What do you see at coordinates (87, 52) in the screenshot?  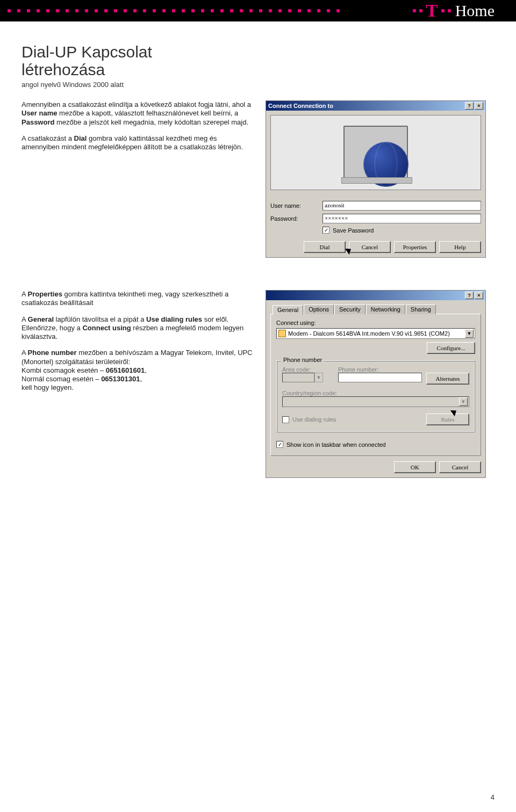 I see `title-line1: Dial-UP Kapcsolat` at bounding box center [87, 52].